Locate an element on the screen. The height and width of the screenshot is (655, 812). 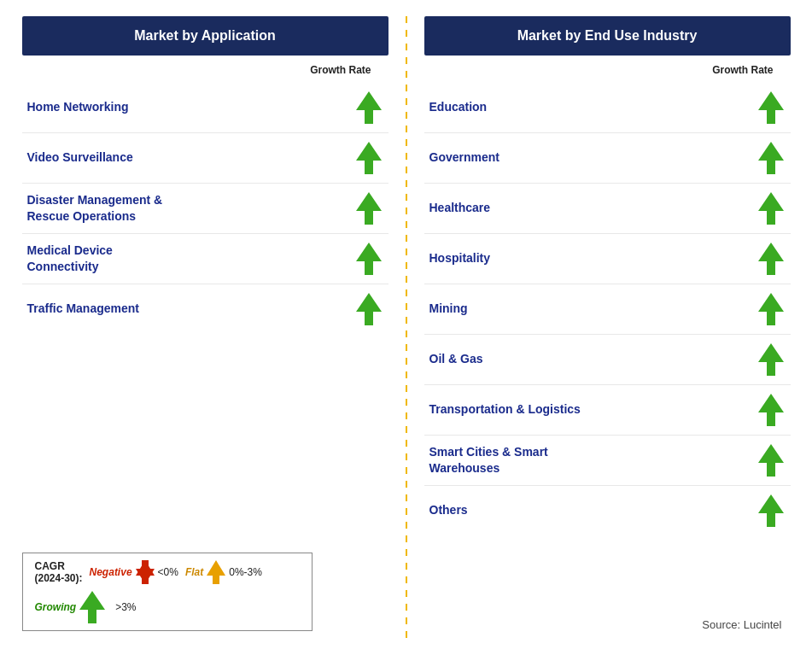
negative-arrow-icon is located at coordinates (145, 572).